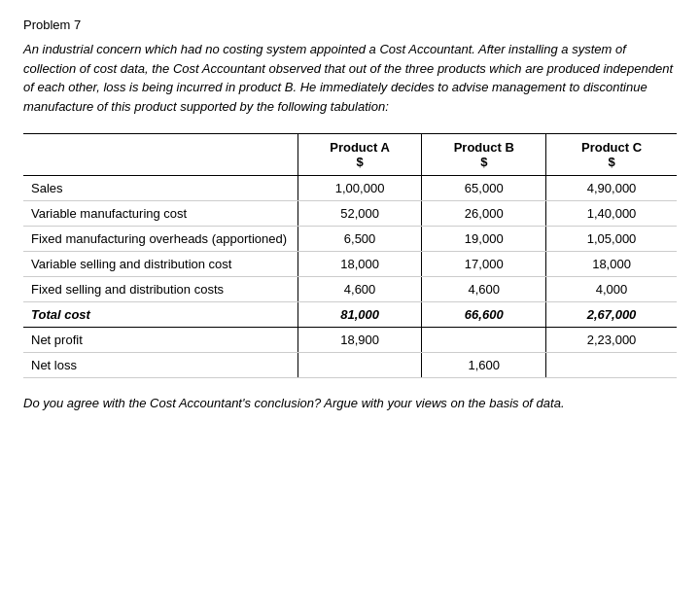 The height and width of the screenshot is (597, 700). I want to click on row-col-c: 4,90,000, so click(612, 189).